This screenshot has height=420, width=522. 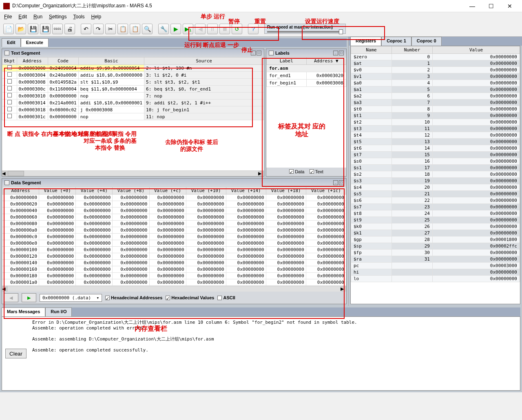 What do you see at coordinates (59, 312) in the screenshot?
I see `tab-run-io: Run I/O` at bounding box center [59, 312].